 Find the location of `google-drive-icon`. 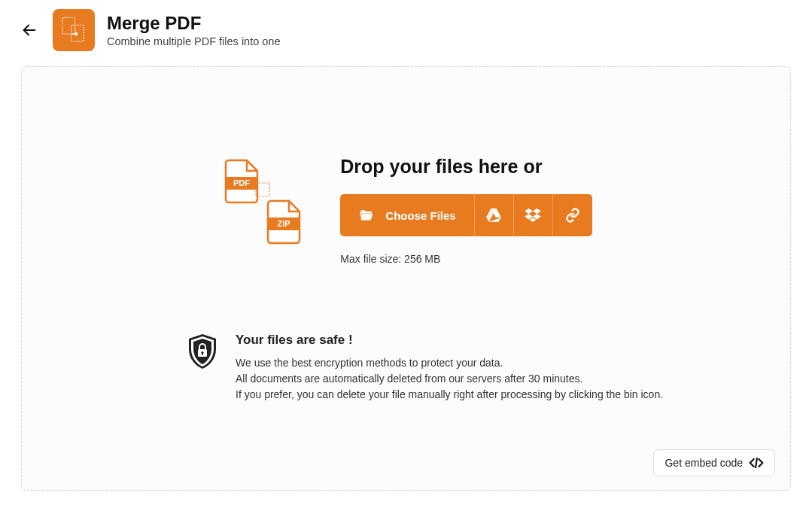

google-drive-icon is located at coordinates (494, 215).